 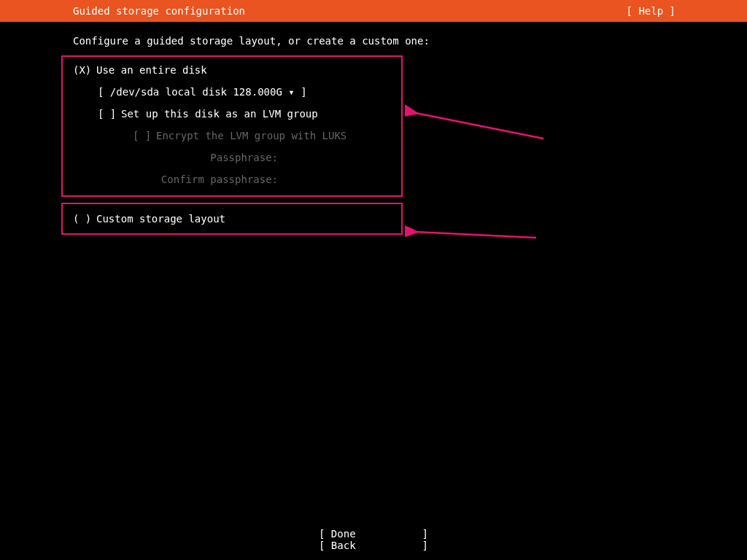 I want to click on page-title: Guided storage configuration, so click(x=159, y=11).